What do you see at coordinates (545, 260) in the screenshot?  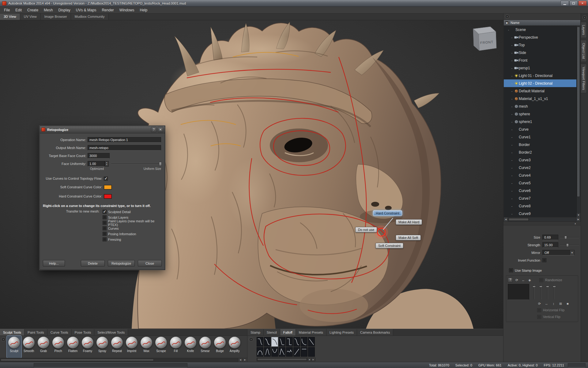 I see `invert-function-checkbox` at bounding box center [545, 260].